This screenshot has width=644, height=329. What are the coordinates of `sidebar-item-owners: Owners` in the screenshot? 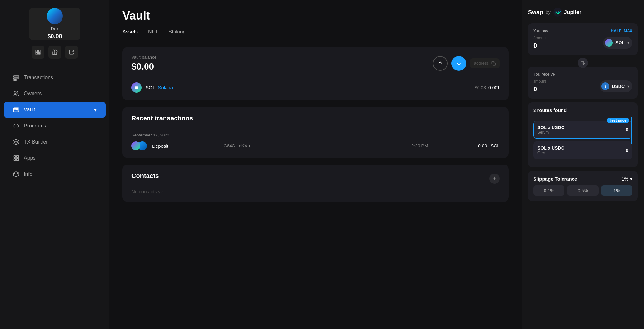 It's located at (55, 94).